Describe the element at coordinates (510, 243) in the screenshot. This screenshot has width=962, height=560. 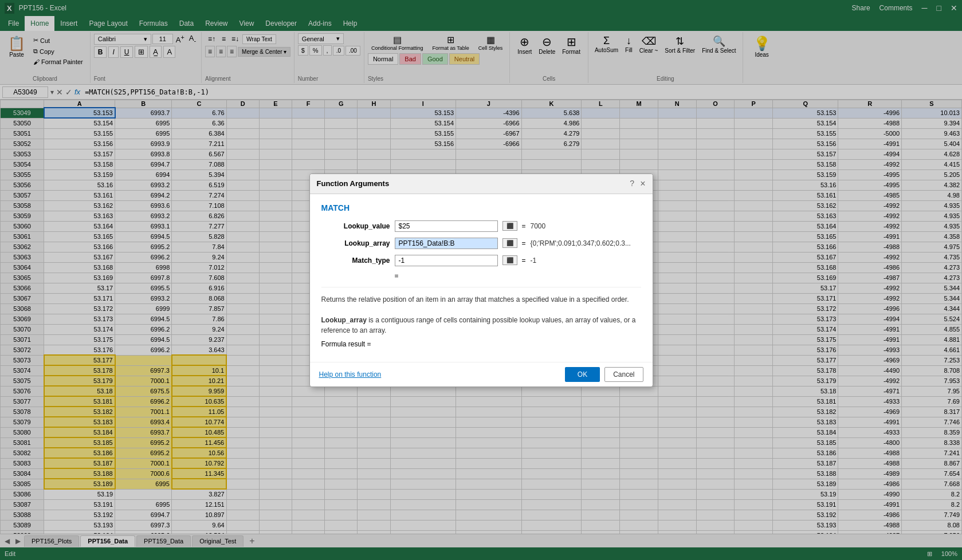
I see `lookup-array-collapse: ⬛` at that location.